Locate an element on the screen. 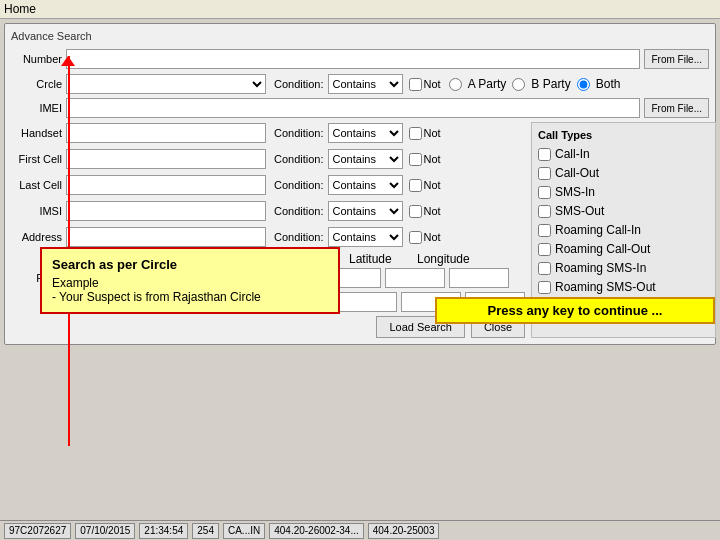 This screenshot has width=720, height=540. roaming-sms-in-checkbox is located at coordinates (544, 268).